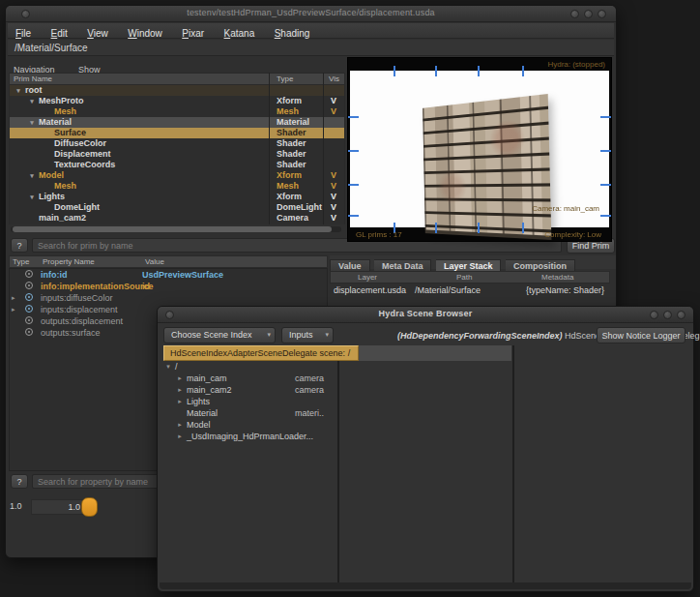  What do you see at coordinates (176, 229) in the screenshot?
I see `prim-tree-hscrollbar` at bounding box center [176, 229].